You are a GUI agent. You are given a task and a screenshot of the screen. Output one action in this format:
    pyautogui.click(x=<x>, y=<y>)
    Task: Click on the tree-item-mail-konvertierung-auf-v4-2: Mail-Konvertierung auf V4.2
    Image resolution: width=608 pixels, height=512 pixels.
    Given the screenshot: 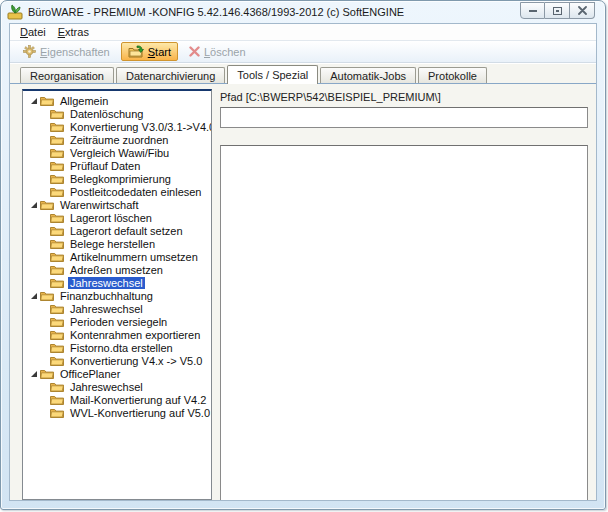 What is the action you would take?
    pyautogui.click(x=117, y=400)
    